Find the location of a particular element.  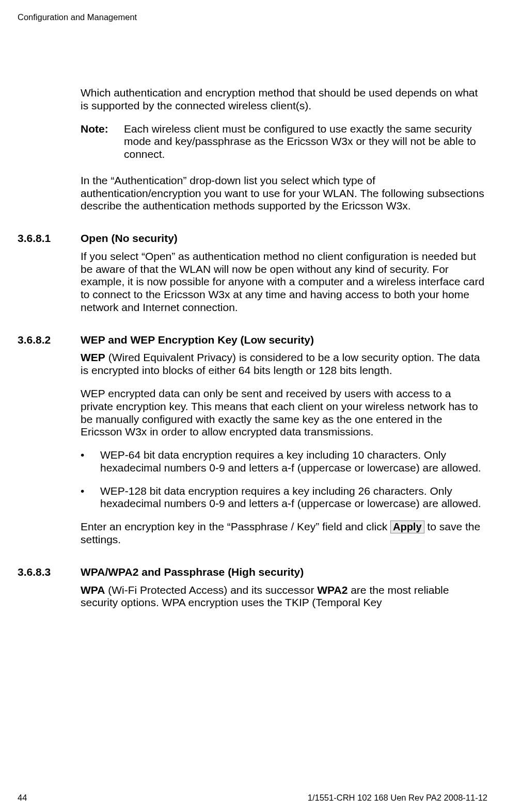

section-title: WEP and WEP Encryption Key (Low security… is located at coordinates (197, 340).